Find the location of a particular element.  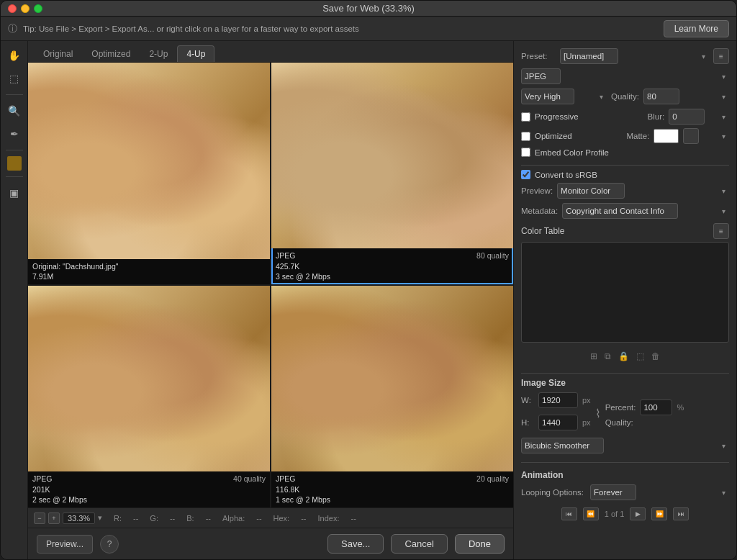

metadata-select-wrapper: Copyright and Contact Info is located at coordinates (646, 211).